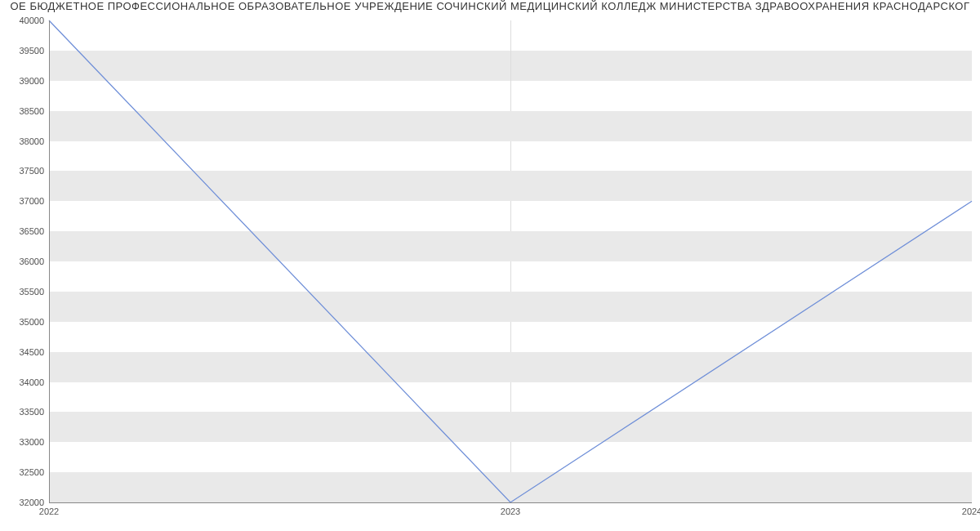  Describe the element at coordinates (24, 502) in the screenshot. I see `y-tick-label: 32000` at that location.